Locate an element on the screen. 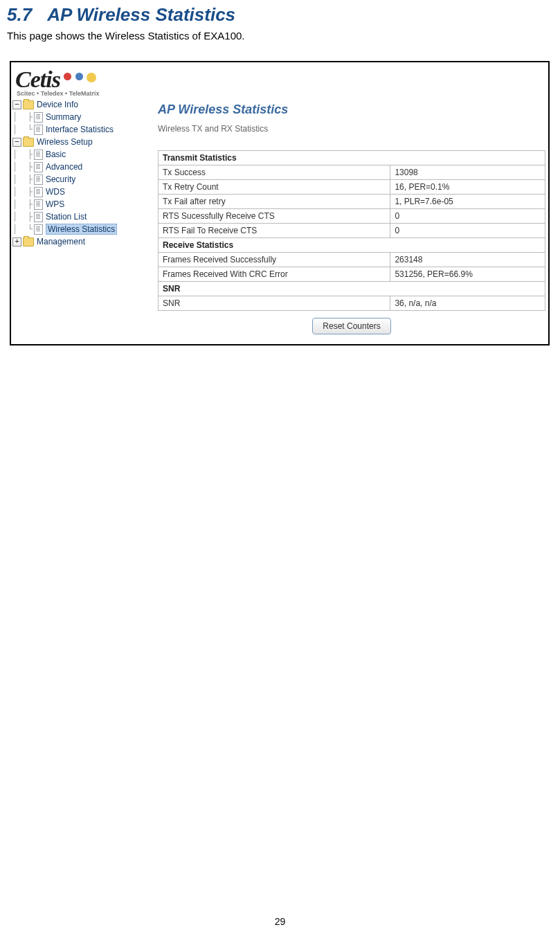  tree-item-advanced: │ ├ Advanced is located at coordinates (81, 167).